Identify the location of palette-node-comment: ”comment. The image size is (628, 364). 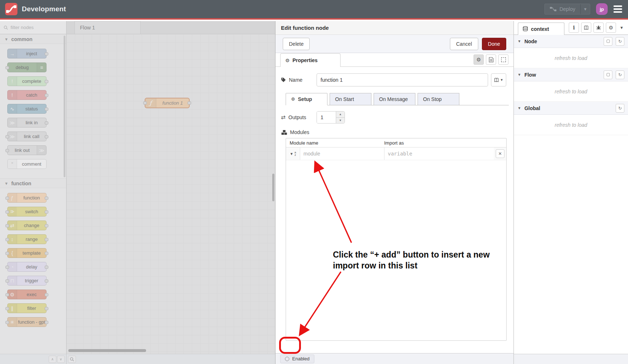
(27, 164).